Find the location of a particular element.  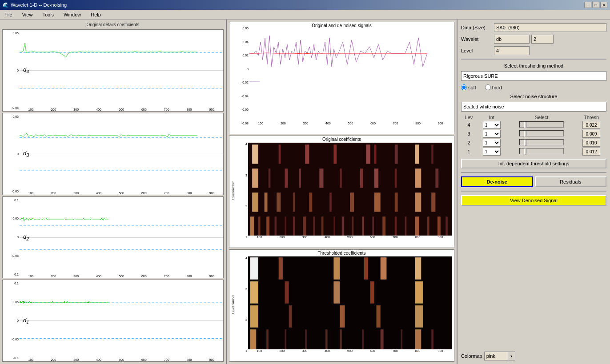

action-row: De-noise Residuals is located at coordinates (534, 182).